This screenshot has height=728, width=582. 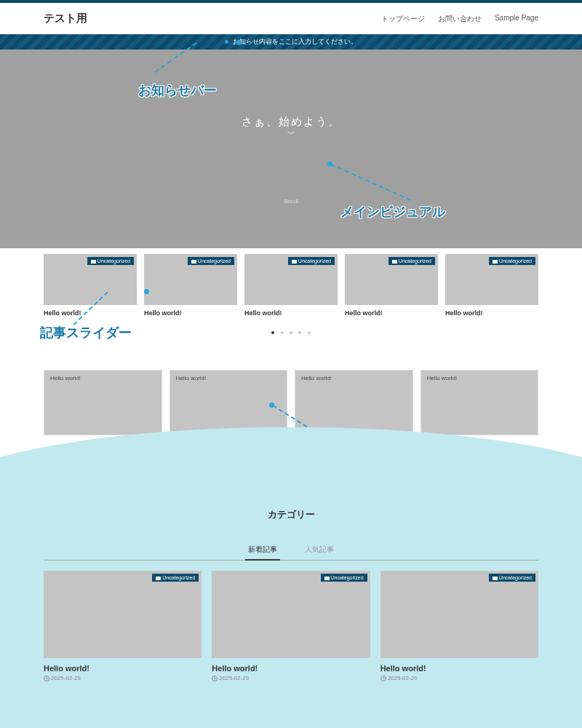 What do you see at coordinates (291, 437) in the screenshot?
I see `wave-top-decoration` at bounding box center [291, 437].